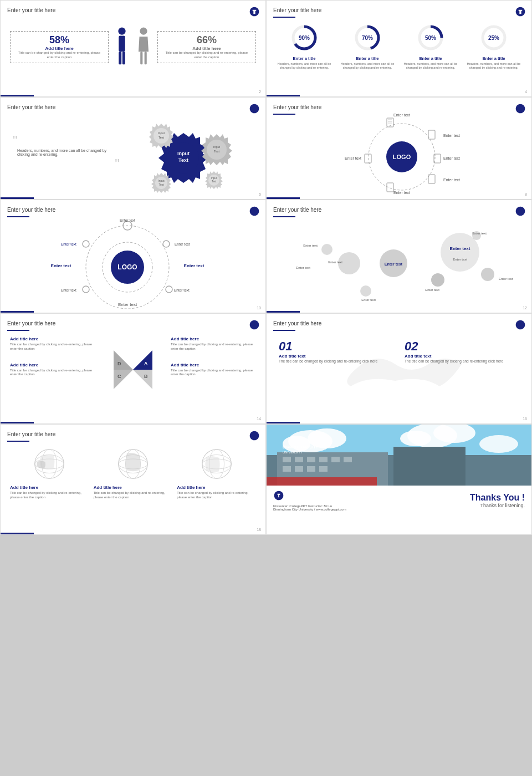 Image resolution: width=532 pixels, height=776 pixels. Describe the element at coordinates (399, 369) in the screenshot. I see `slide-8: Enter your title here 01 Add title text …` at that location.